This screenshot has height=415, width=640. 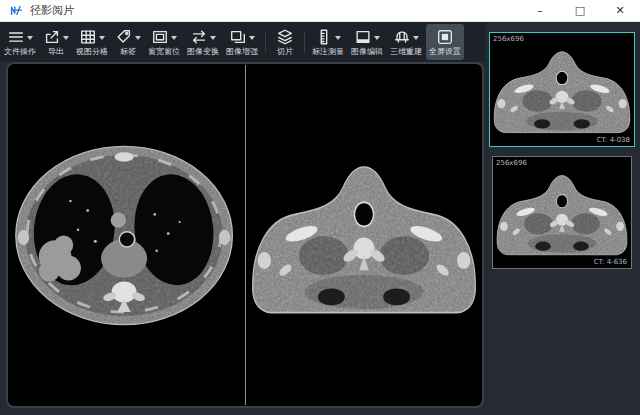 What do you see at coordinates (203, 52) in the screenshot?
I see `toolbar-button-label: 图像变换` at bounding box center [203, 52].